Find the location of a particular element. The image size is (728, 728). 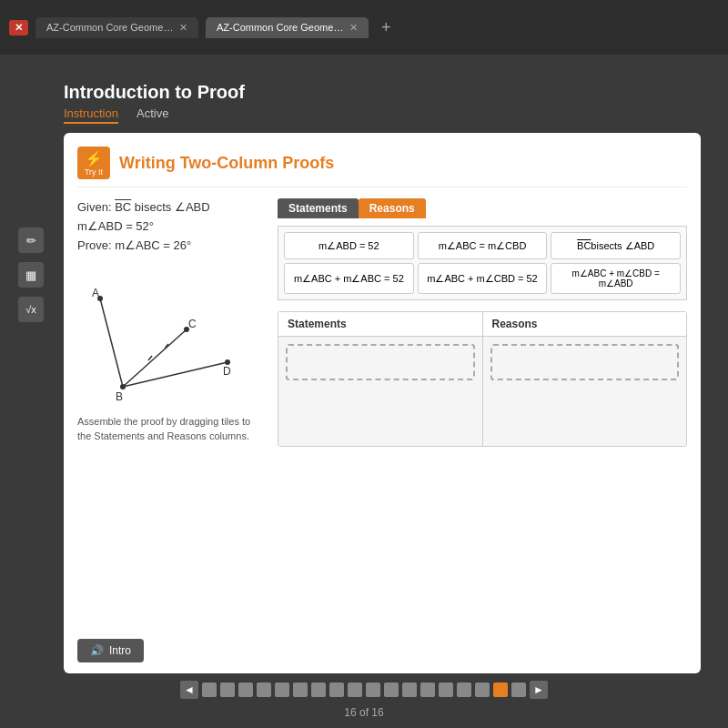

tab-close-x: ✕ is located at coordinates (18, 27).